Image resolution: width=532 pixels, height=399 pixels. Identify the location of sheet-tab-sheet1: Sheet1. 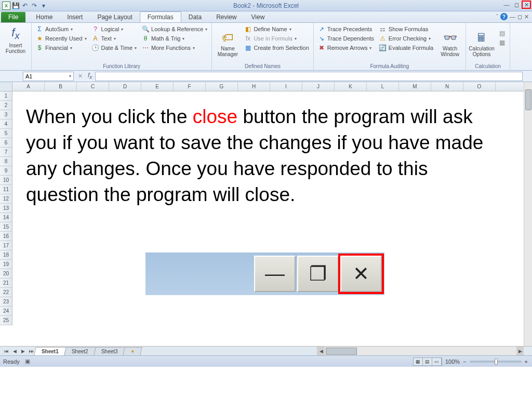
(50, 351).